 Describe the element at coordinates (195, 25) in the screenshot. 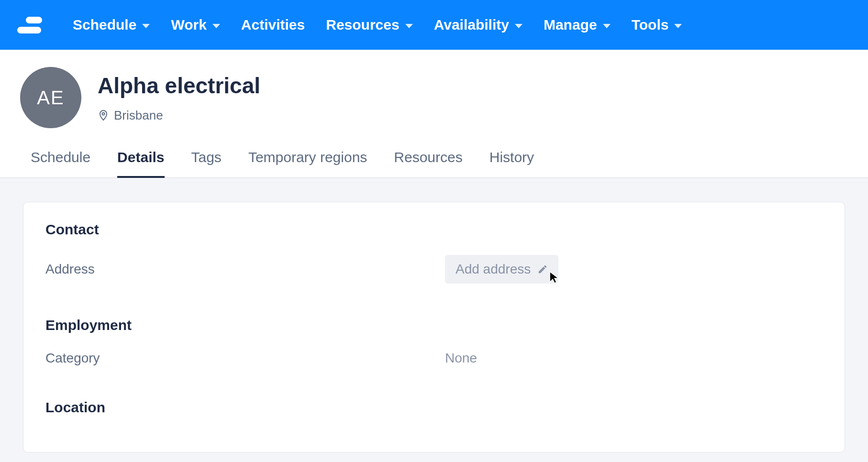

I see `nav-item-work: Work` at that location.